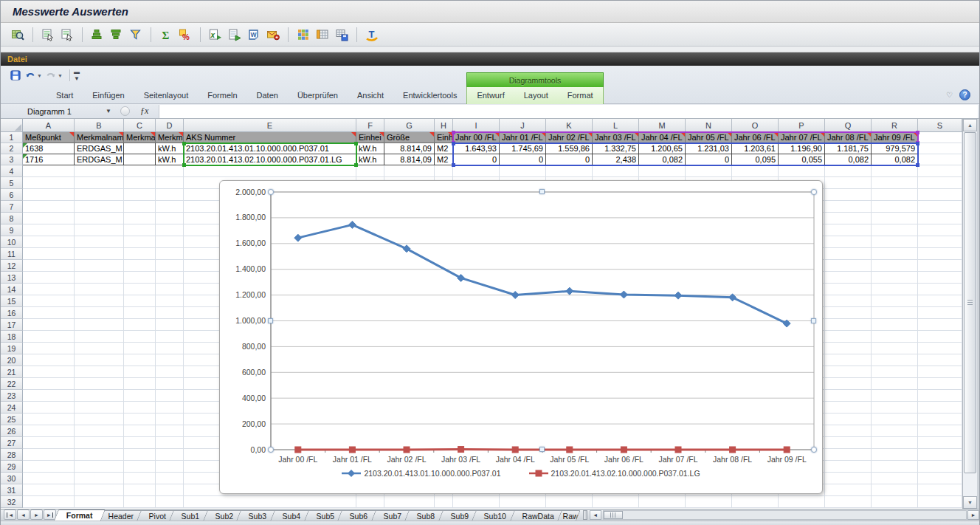  What do you see at coordinates (49, 372) in the screenshot?
I see `cell-A21` at bounding box center [49, 372].